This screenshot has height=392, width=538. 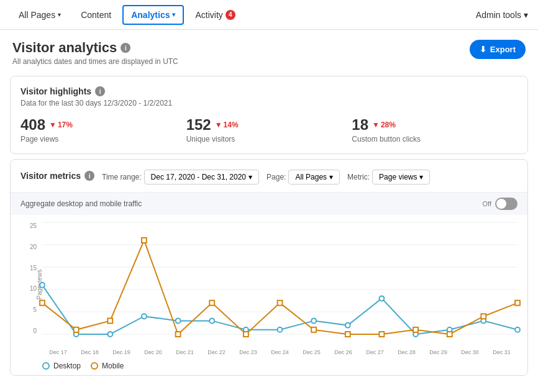 What do you see at coordinates (35, 309) in the screenshot?
I see `y-label-5: 5` at bounding box center [35, 309].